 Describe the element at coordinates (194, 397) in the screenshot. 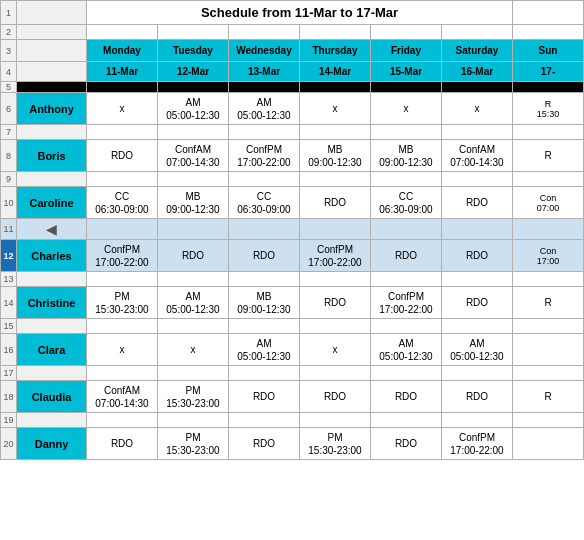

I see `claudia-tue: PM 15:30-23:00` at that location.